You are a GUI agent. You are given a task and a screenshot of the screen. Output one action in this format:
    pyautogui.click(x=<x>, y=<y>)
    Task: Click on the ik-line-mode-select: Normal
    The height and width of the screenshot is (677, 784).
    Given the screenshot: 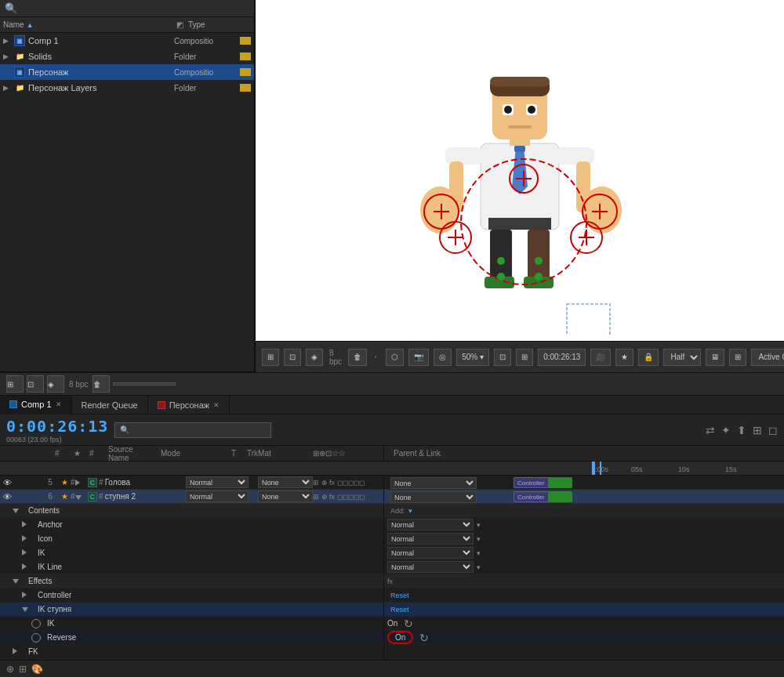 What is the action you would take?
    pyautogui.click(x=430, y=567)
    